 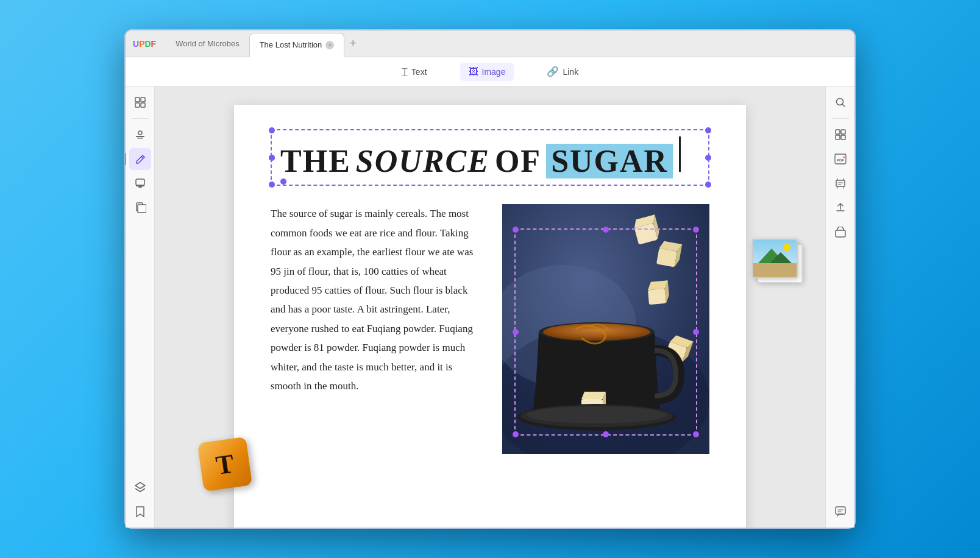 What do you see at coordinates (840, 512) in the screenshot?
I see `sidebar-btn-comment-right` at bounding box center [840, 512].